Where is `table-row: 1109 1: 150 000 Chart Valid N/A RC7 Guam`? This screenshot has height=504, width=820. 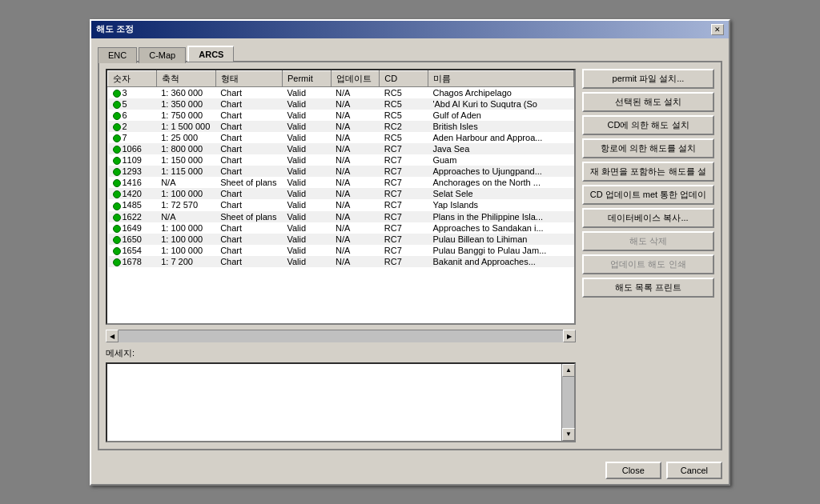 table-row: 1109 1: 150 000 Chart Valid N/A RC7 Guam is located at coordinates (341, 160).